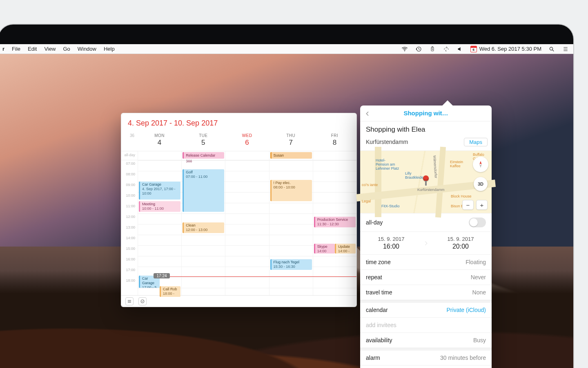  Describe the element at coordinates (366, 201) in the screenshot. I see `map-label: Legal` at that location.